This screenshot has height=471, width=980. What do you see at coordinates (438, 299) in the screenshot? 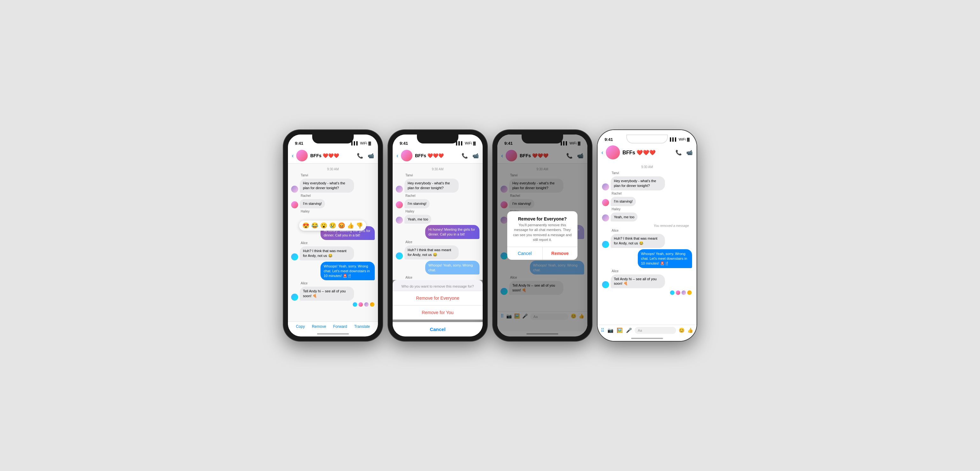
I see `remove-for-everyone-button: Remove for Everyone` at bounding box center [438, 299].